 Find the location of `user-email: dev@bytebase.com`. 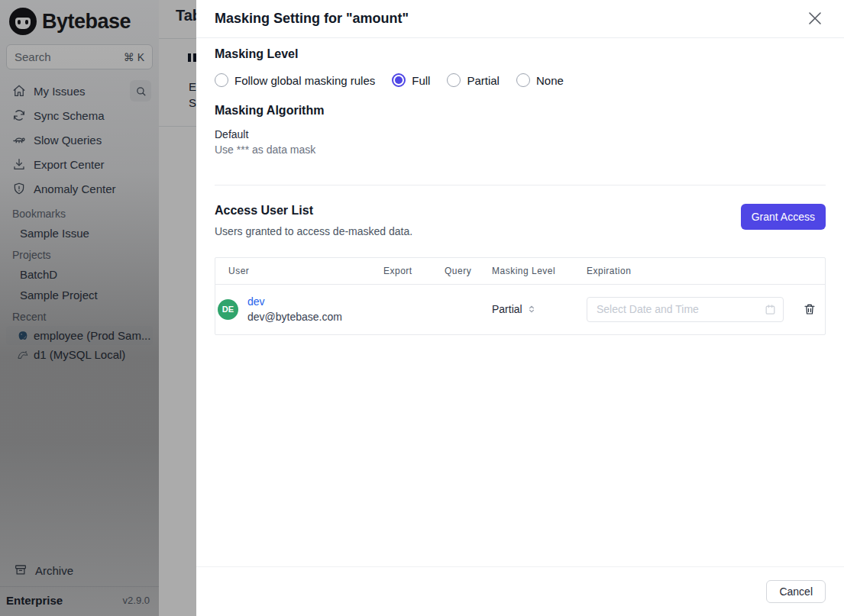

user-email: dev@bytebase.com is located at coordinates (295, 317).